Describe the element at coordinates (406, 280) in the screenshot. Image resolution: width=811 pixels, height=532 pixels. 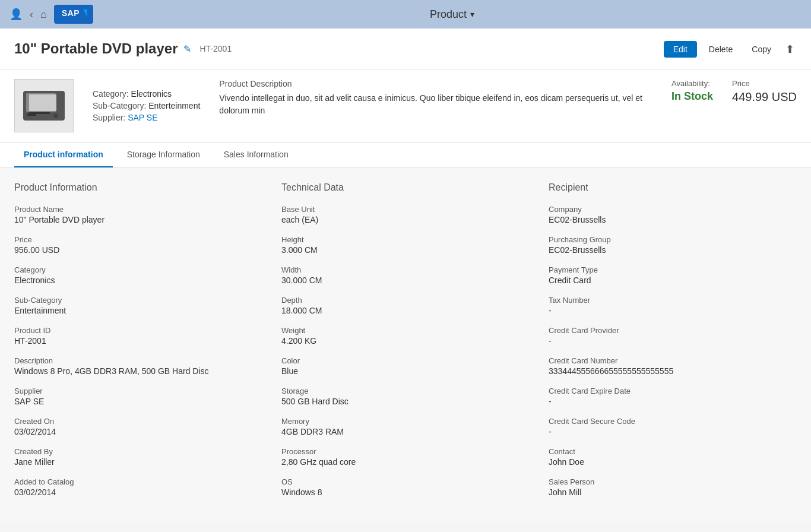
I see `field-value: 30.000 CM` at that location.